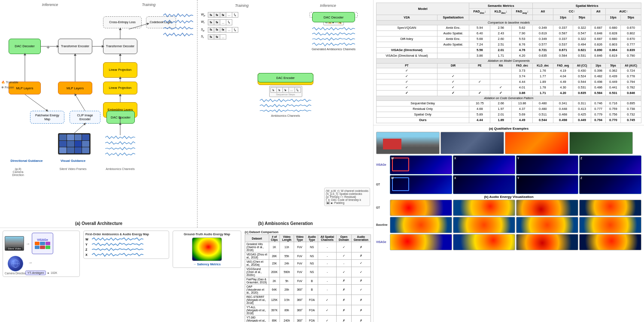  I want to click on metrics-baseline-row-4: ViSAGe (Directional)5.562.014.760.7210.6…, so click(509, 50).